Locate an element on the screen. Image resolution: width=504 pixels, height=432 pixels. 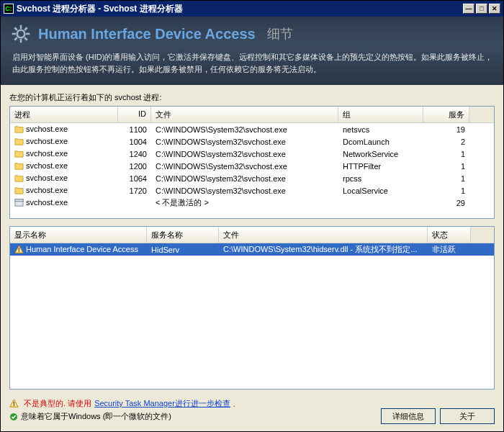
security-link: Security Task Manager进行进一步检查 is located at coordinates (163, 403).